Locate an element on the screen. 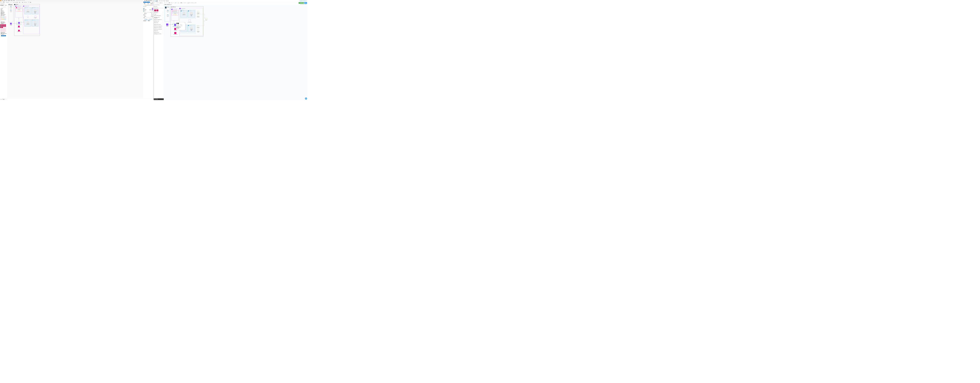 The image size is (980, 383). cat-item: Images✕ is located at coordinates (159, 14).